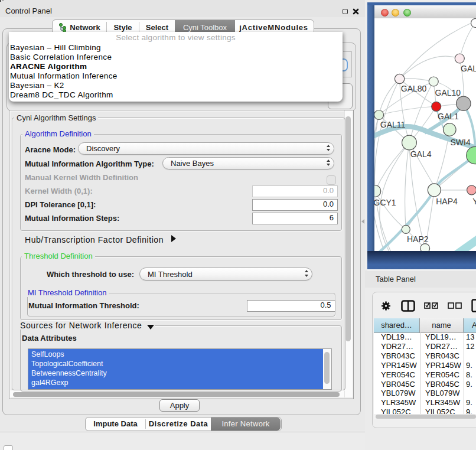 The width and height of the screenshot is (476, 450). Describe the element at coordinates (418, 239) in the screenshot. I see `svg-text: HAP2` at that location.